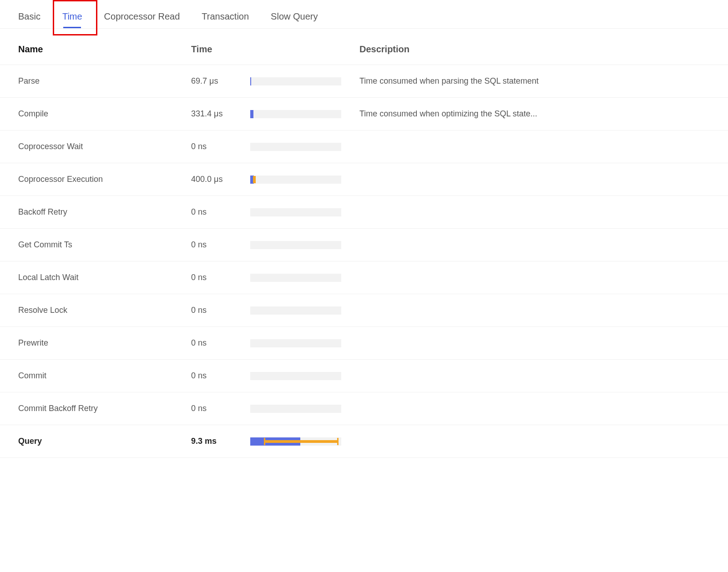 This screenshot has width=728, height=572. Describe the element at coordinates (29, 16) in the screenshot. I see `tab-basic: Basic` at that location.